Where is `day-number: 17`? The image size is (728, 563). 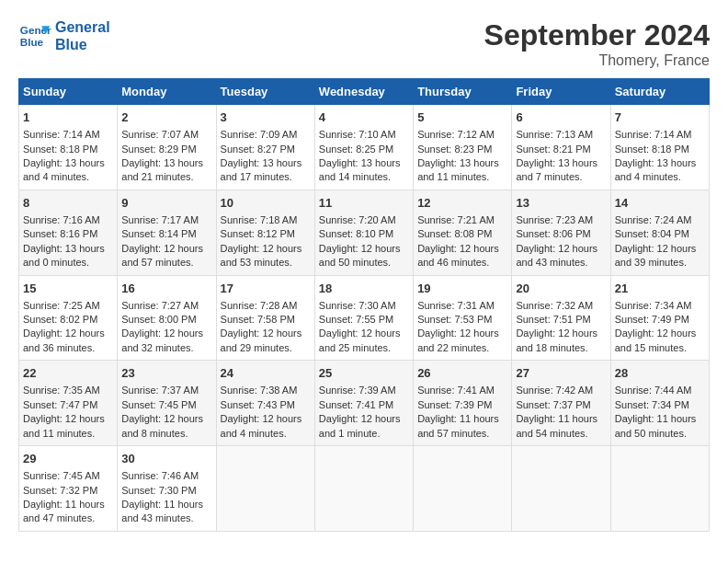 day-number: 17 is located at coordinates (266, 289).